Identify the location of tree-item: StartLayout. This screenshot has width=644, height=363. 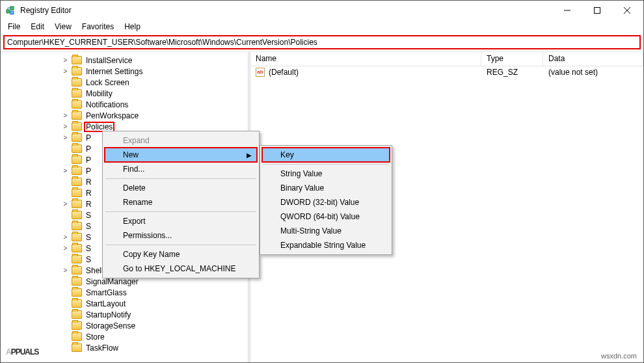
(154, 303).